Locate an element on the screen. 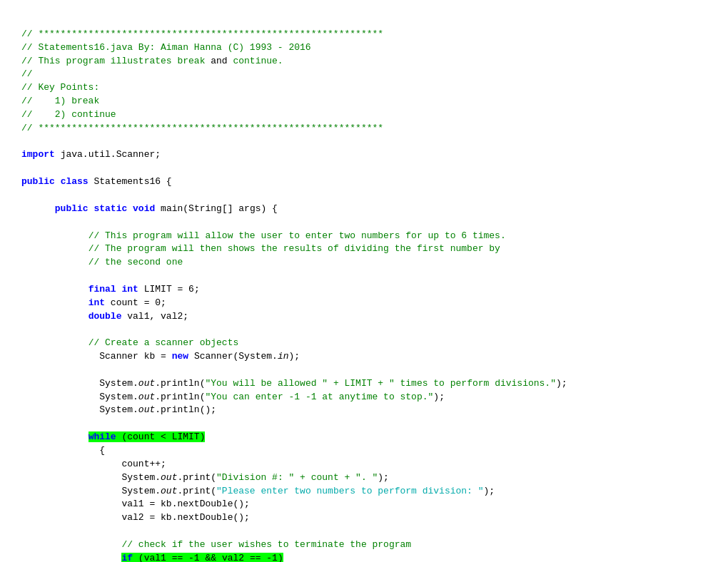 The height and width of the screenshot is (562, 728). if-keyword: if is located at coordinates (127, 558).